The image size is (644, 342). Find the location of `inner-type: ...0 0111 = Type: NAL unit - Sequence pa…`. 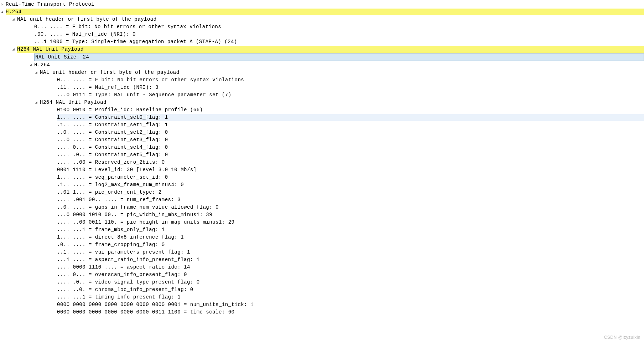

inner-type: ...0 0111 = Type: NAL unit - Sequence pa… is located at coordinates (322, 95).